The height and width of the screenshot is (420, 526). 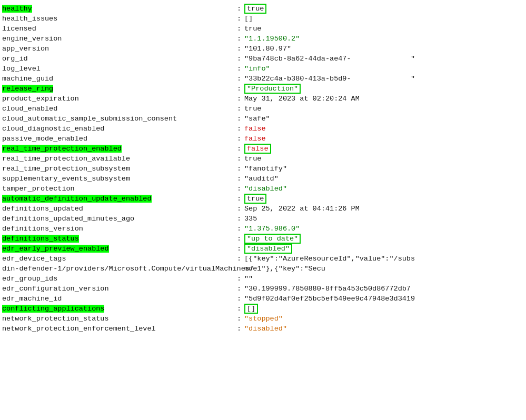 What do you see at coordinates (263, 139) in the screenshot?
I see `table-row: passive_mode_enabled:false` at bounding box center [263, 139].